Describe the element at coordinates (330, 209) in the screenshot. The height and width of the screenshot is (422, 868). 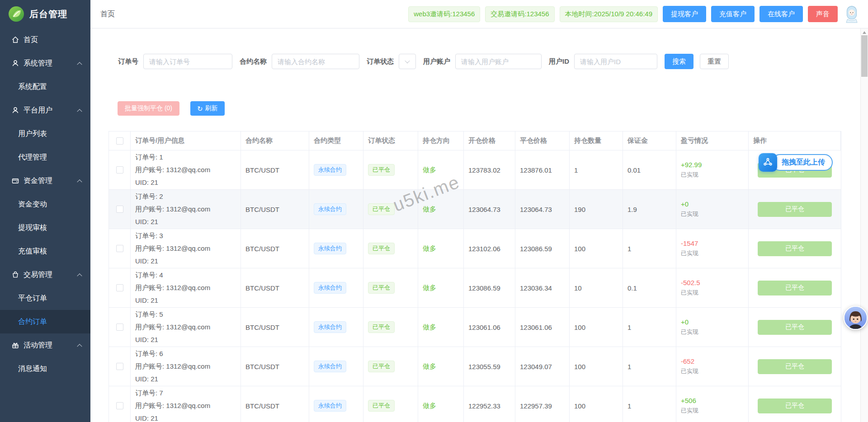
I see `contract-type-tag: 永续合约` at that location.